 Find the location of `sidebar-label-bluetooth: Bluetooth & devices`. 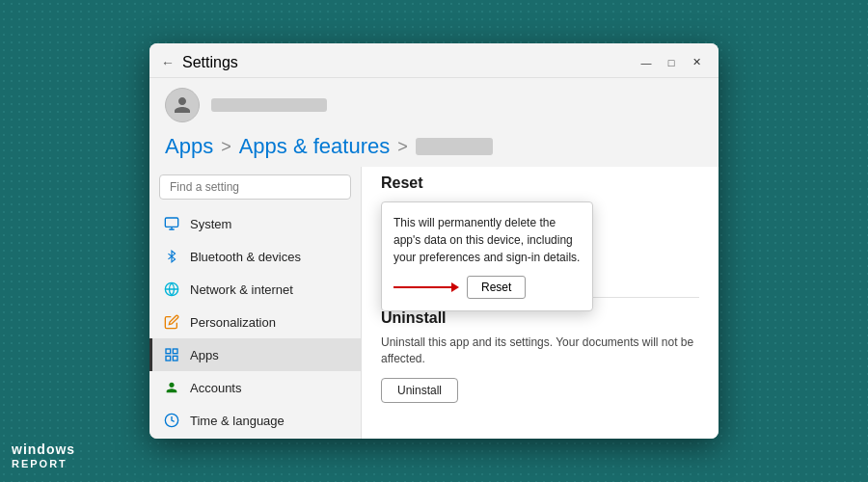

sidebar-label-bluetooth: Bluetooth & devices is located at coordinates (245, 256).